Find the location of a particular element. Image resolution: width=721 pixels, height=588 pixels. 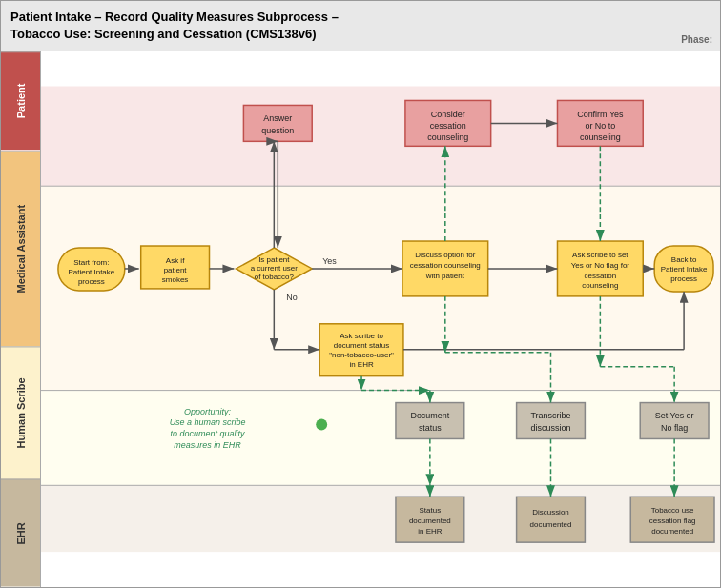

confirm-text-3: counseling is located at coordinates (601, 137).